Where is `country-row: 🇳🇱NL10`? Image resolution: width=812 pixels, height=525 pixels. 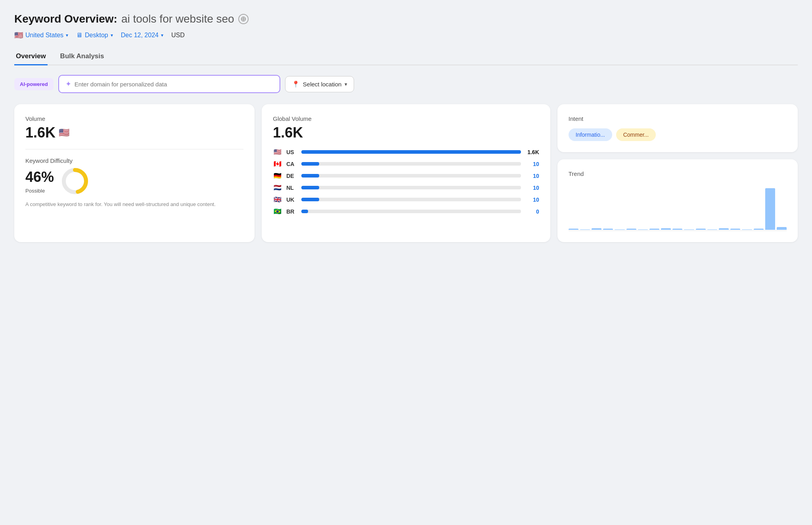 country-row: 🇳🇱NL10 is located at coordinates (406, 188).